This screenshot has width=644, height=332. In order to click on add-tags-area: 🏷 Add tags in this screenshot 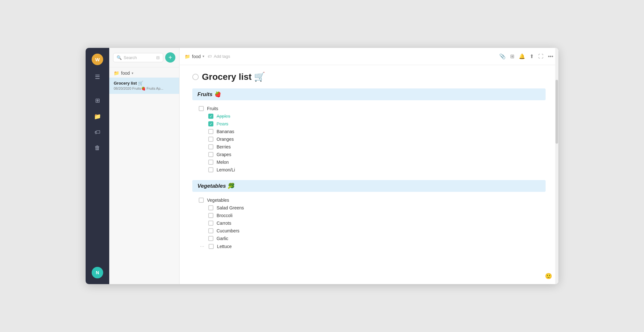, I will do `click(219, 56)`.